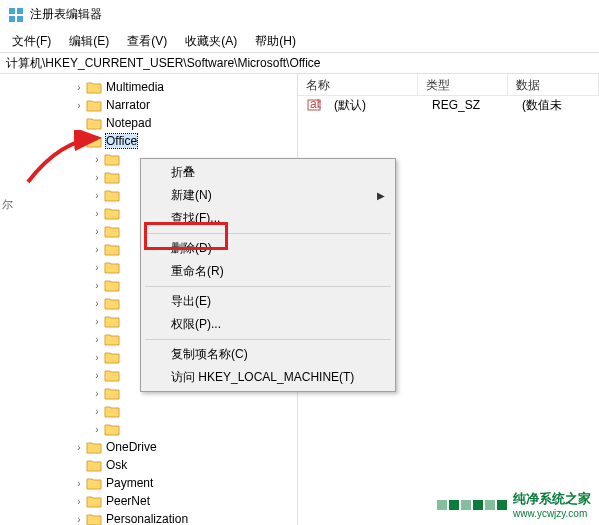  What do you see at coordinates (16, 15) in the screenshot?
I see `app-icon` at bounding box center [16, 15].